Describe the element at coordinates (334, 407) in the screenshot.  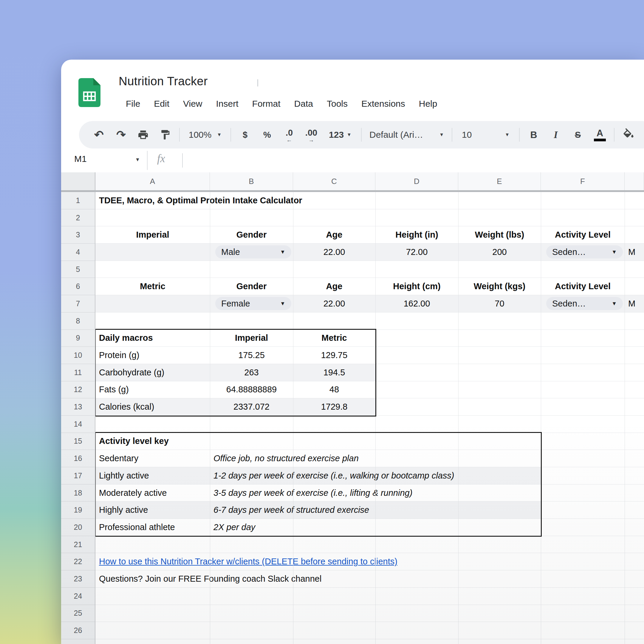
I see `cell-c13: 1729.8` at that location.